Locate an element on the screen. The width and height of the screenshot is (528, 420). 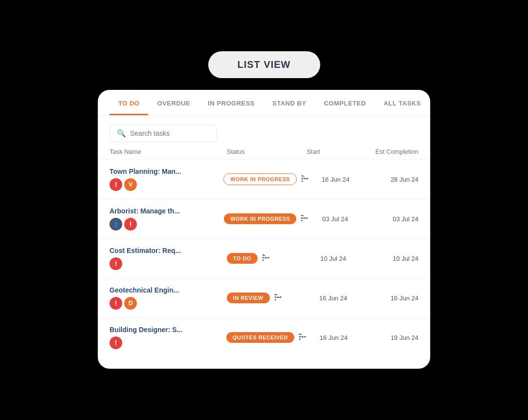
start-date: 03 Jul 24 is located at coordinates (335, 219).